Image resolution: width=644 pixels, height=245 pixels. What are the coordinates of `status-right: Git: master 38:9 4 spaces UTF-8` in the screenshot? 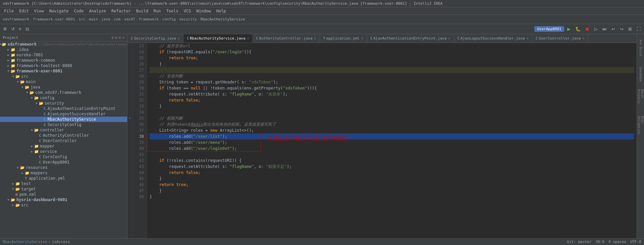 It's located at (604, 242).